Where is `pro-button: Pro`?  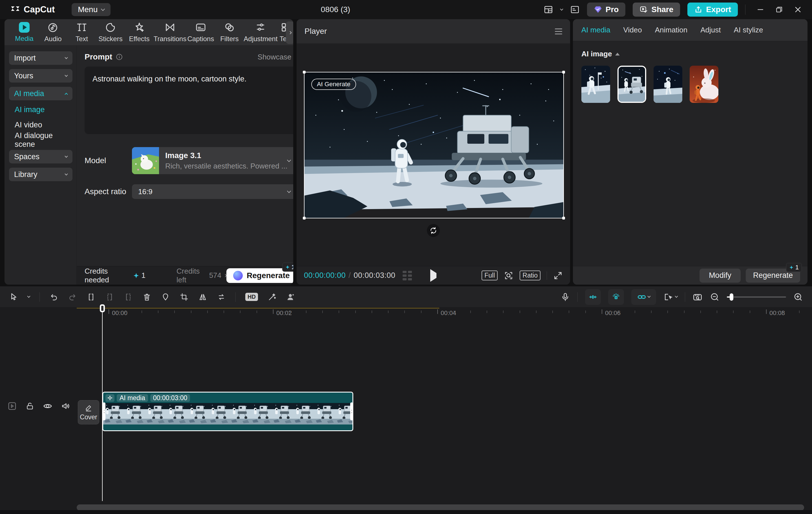 pro-button: Pro is located at coordinates (606, 9).